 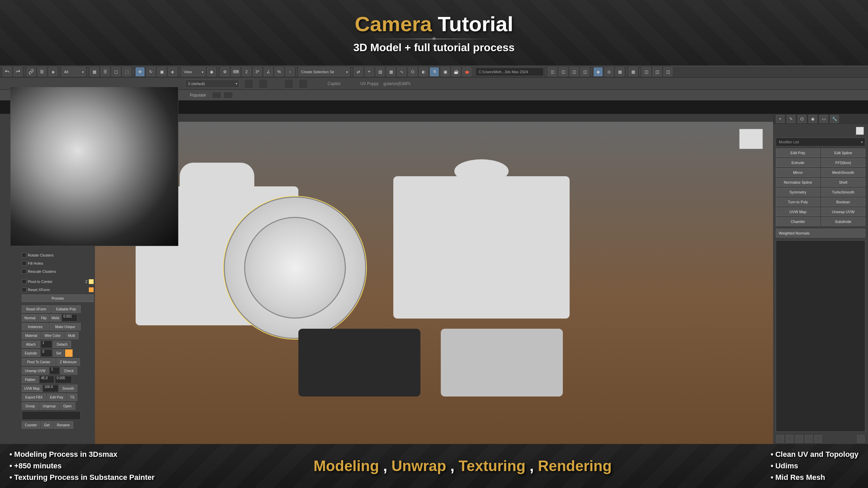 What do you see at coordinates (34, 397) in the screenshot?
I see `export-fbx-button: Export FBX` at bounding box center [34, 397].